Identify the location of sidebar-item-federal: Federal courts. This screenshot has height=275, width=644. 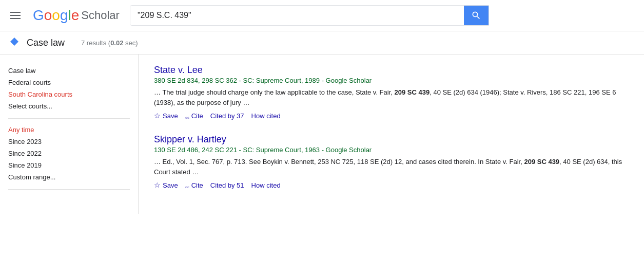
(69, 82).